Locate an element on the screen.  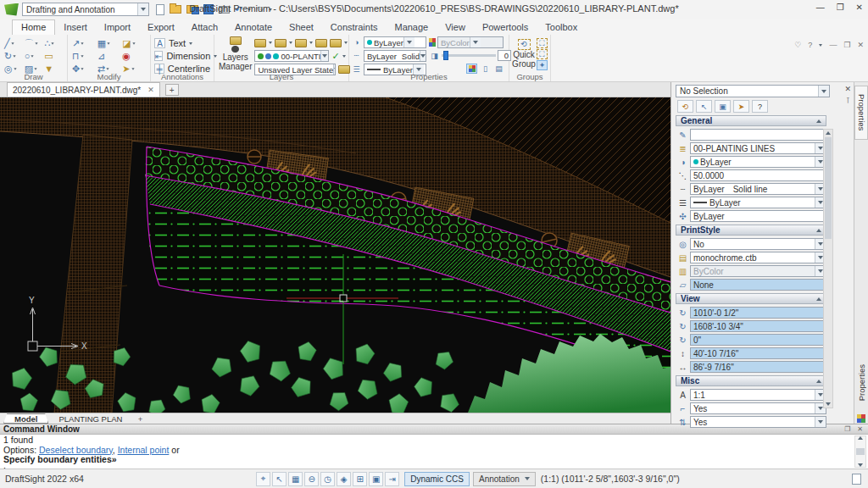
ungroup-icon: ⛶ is located at coordinates (542, 54).